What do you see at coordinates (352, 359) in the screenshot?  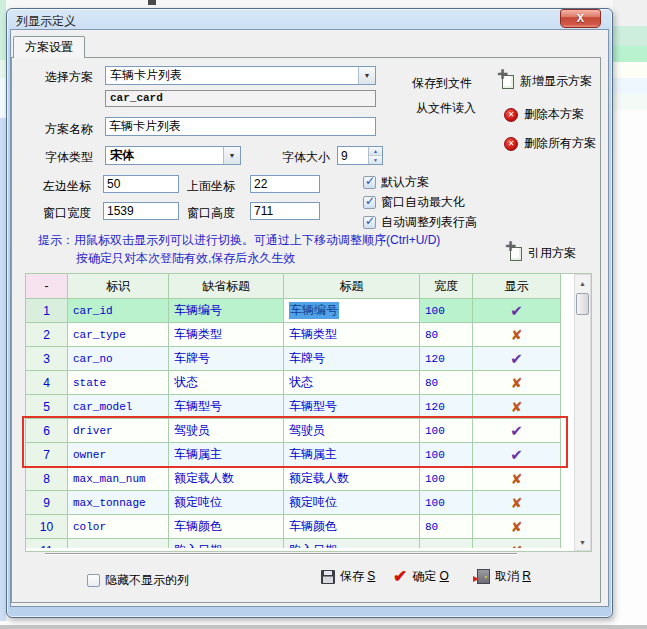 I see `title-cell: 车牌号` at bounding box center [352, 359].